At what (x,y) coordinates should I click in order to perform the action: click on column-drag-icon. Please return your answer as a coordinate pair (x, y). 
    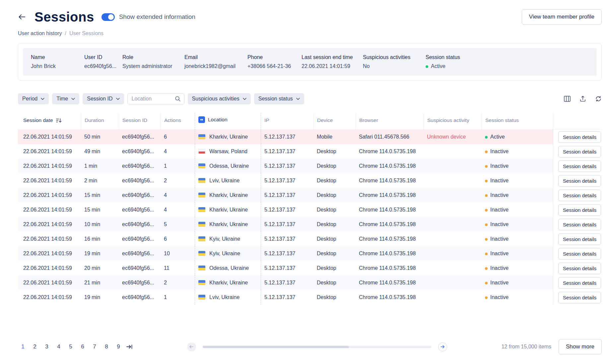
    Looking at the image, I should click on (202, 120).